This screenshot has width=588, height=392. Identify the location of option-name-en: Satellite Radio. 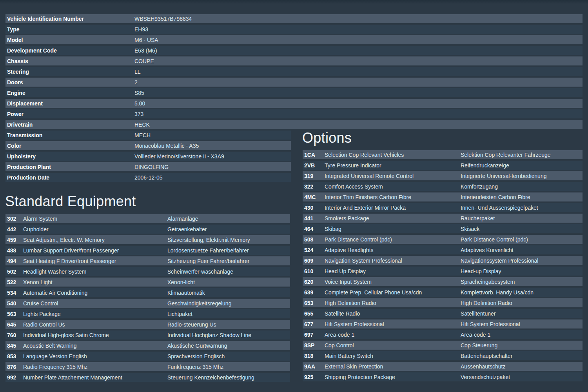
(393, 314).